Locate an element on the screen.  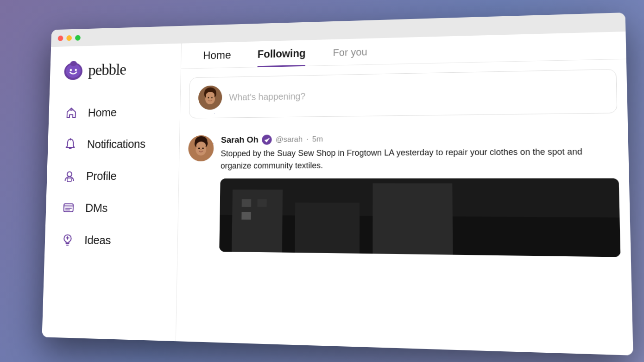
tab-following: Following is located at coordinates (282, 57).